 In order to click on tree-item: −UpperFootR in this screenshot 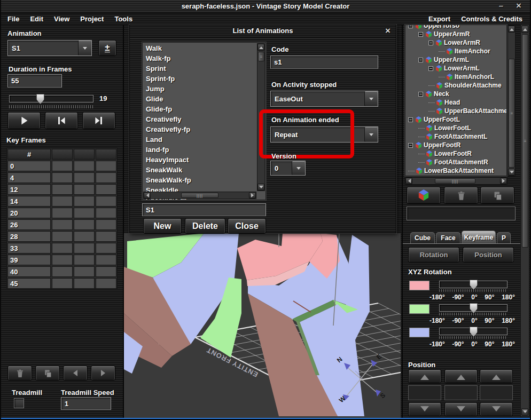, I will do `click(456, 145)`.